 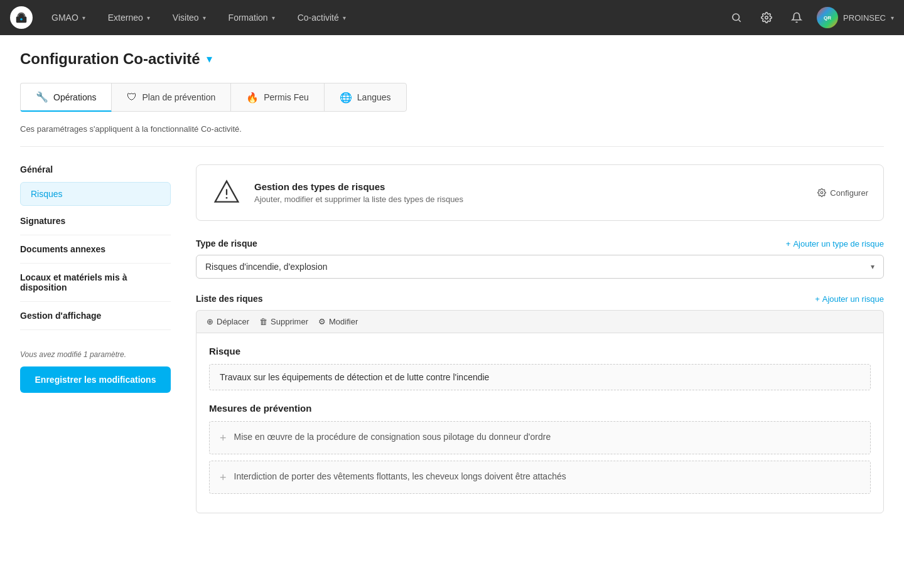 What do you see at coordinates (21, 18) in the screenshot?
I see `app-logo` at bounding box center [21, 18].